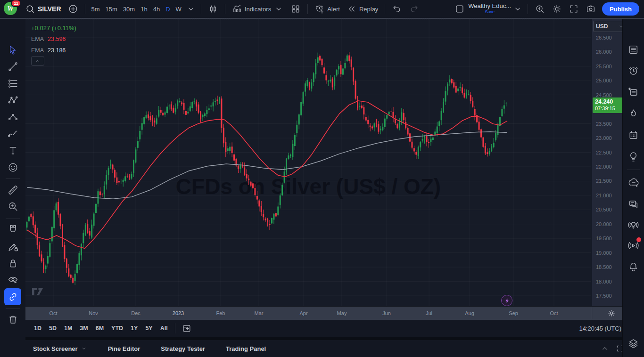 The height and width of the screenshot is (357, 644). Describe the element at coordinates (489, 9) in the screenshot. I see `layout-name-menu: Wealthy Educ... Save` at that location.